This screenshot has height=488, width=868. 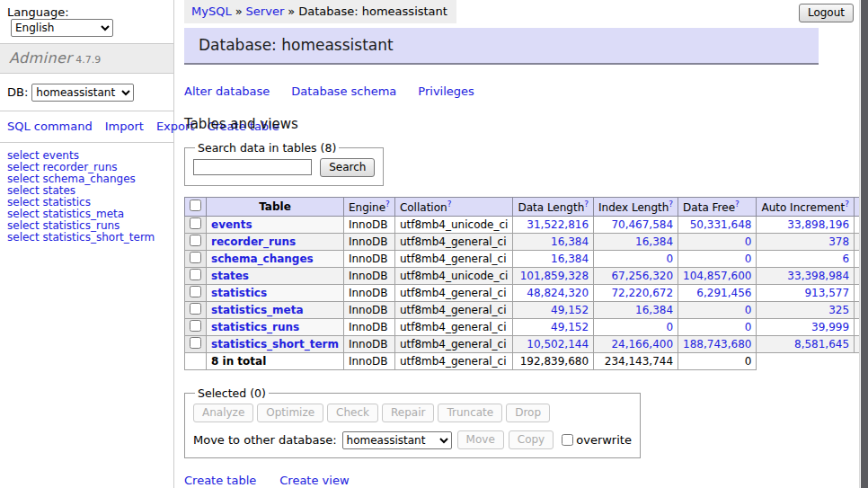 I want to click on sidebar-action-0: SQL command, so click(x=50, y=126).